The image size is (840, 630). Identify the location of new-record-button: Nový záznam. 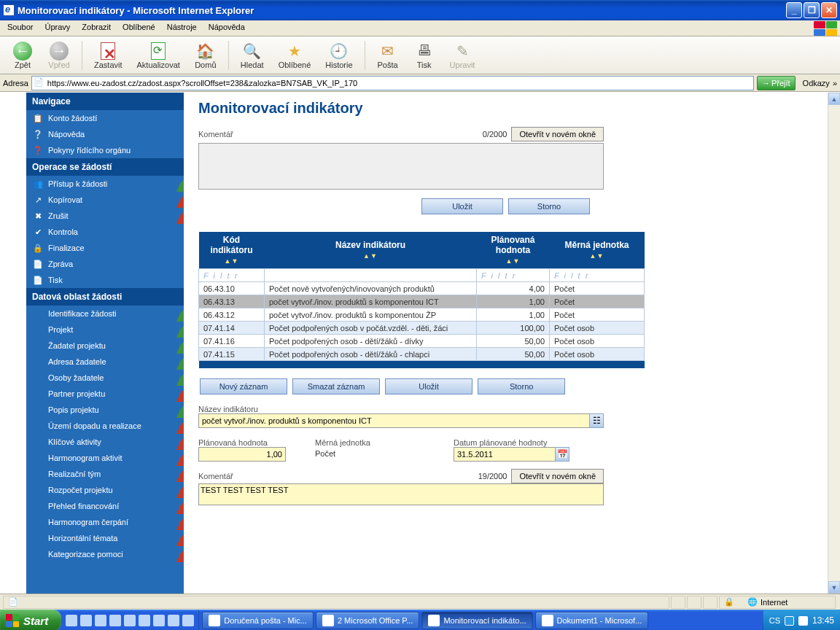
(244, 386).